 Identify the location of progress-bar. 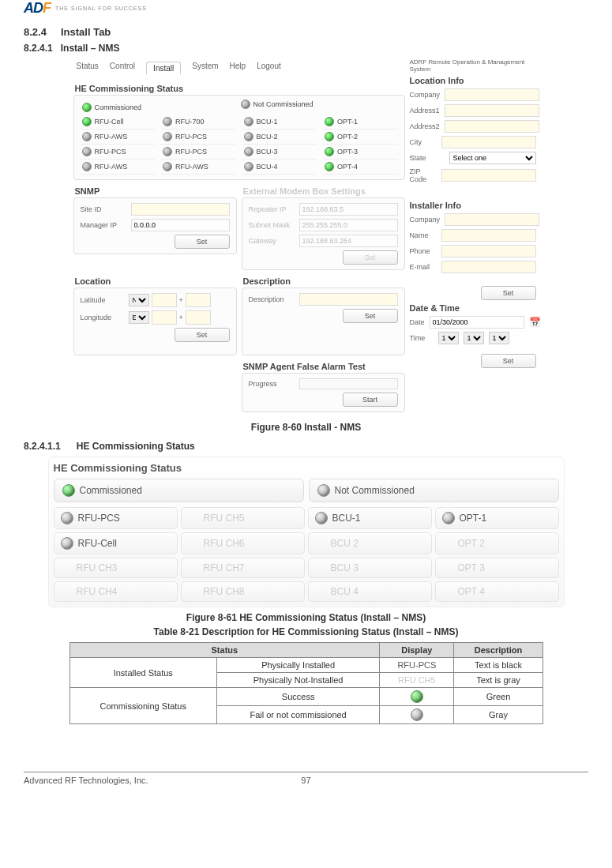
(349, 384).